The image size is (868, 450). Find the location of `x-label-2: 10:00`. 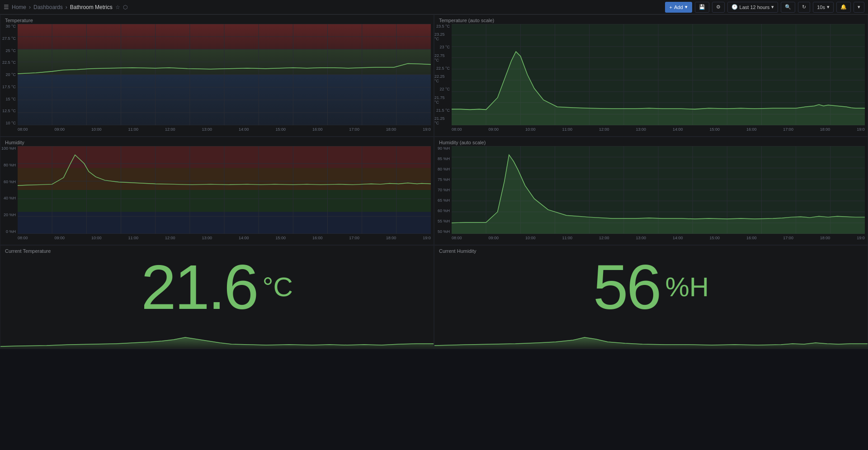

x-label-2: 10:00 is located at coordinates (97, 129).